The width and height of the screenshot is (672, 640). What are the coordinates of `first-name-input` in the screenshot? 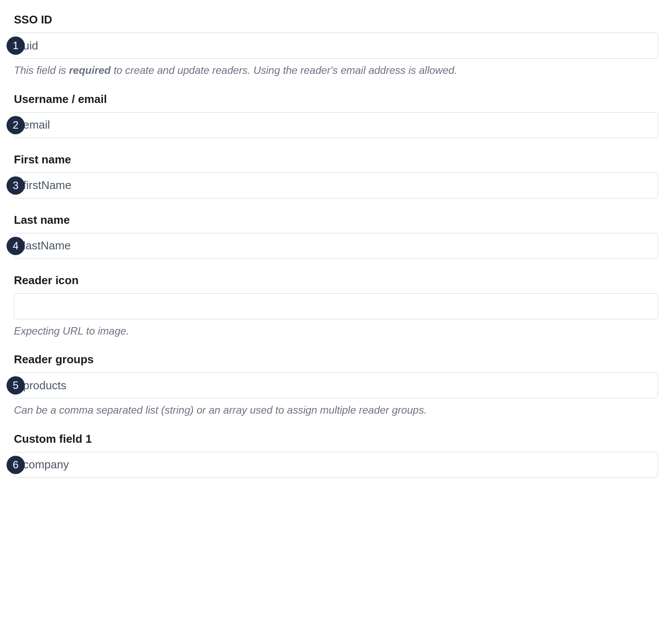 It's located at (336, 186).